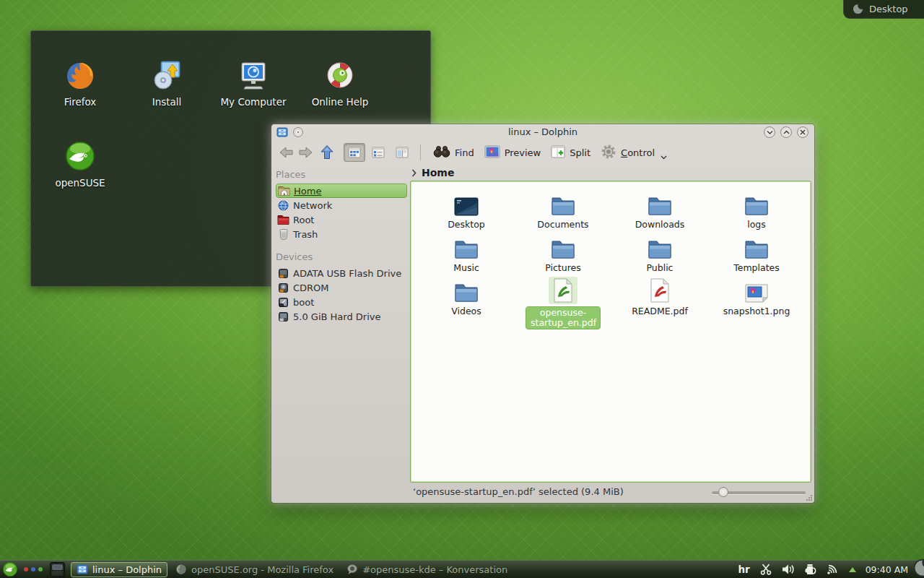 This screenshot has width=924, height=578. Describe the element at coordinates (634, 152) in the screenshot. I see `control-button: Control` at that location.